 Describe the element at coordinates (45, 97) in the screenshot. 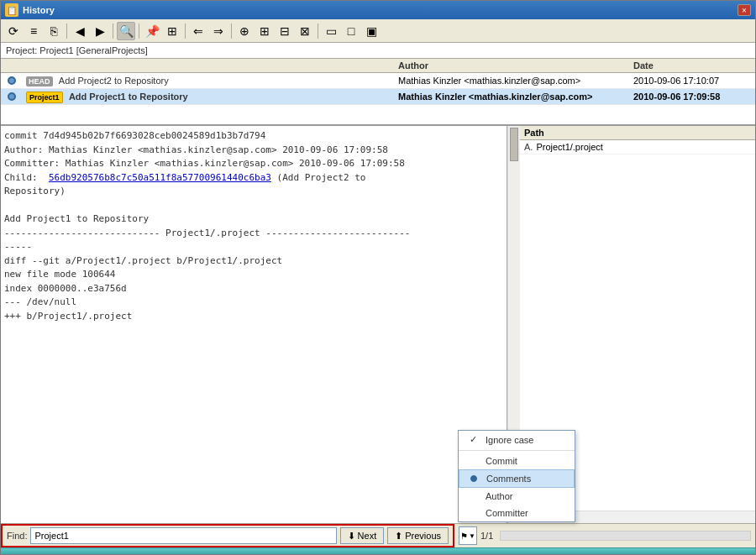

I see `project-tag: Project1` at that location.